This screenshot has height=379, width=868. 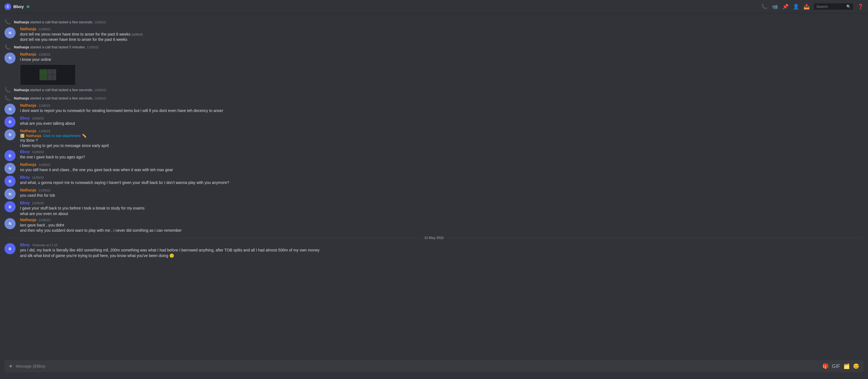 What do you see at coordinates (442, 256) in the screenshot?
I see `message-text: and idk what kind of game you're trying …` at bounding box center [442, 256].